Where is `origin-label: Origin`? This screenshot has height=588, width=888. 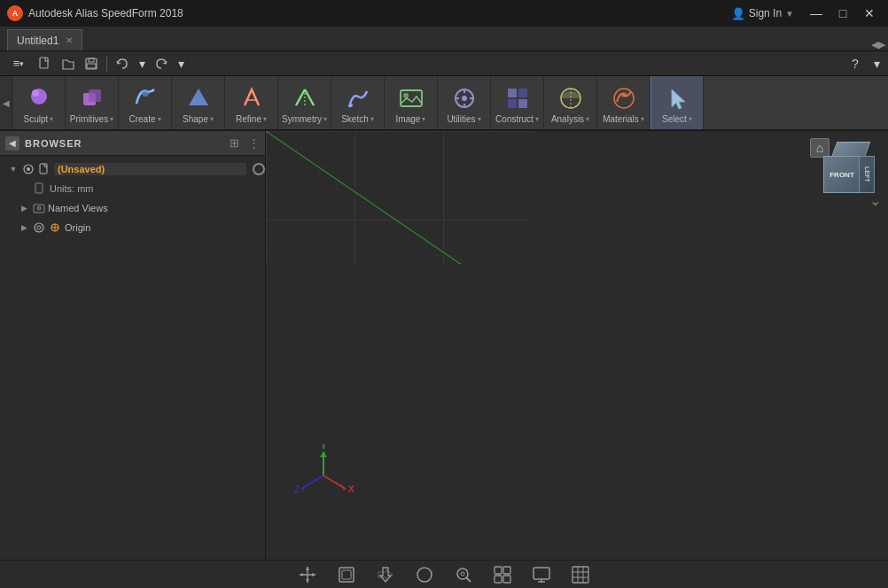 origin-label: Origin is located at coordinates (165, 228).